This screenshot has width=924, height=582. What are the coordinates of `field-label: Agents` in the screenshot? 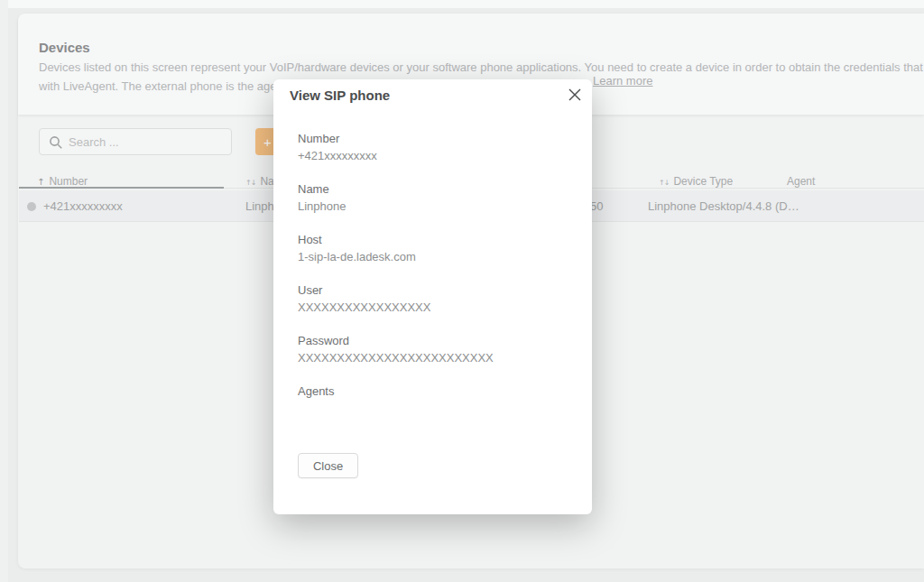 It's located at (433, 392).